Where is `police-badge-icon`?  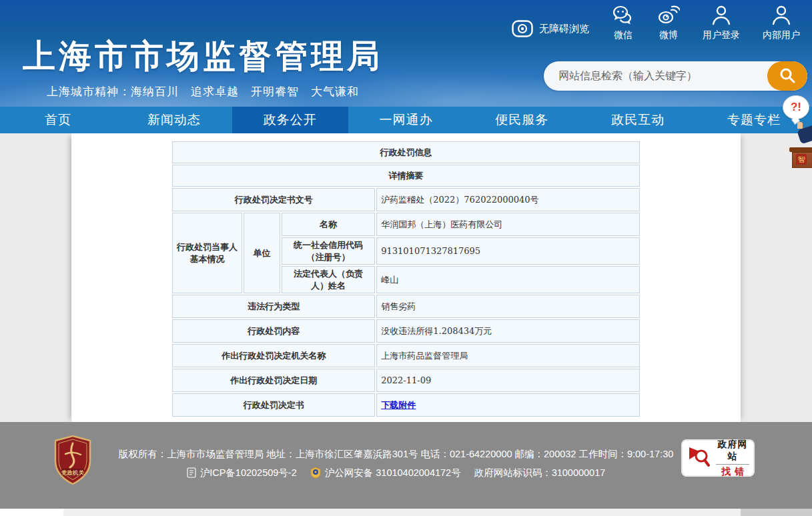 police-badge-icon is located at coordinates (316, 473).